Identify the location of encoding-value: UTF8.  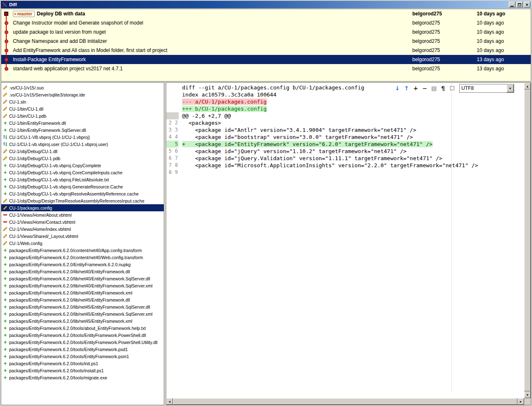
(483, 88).